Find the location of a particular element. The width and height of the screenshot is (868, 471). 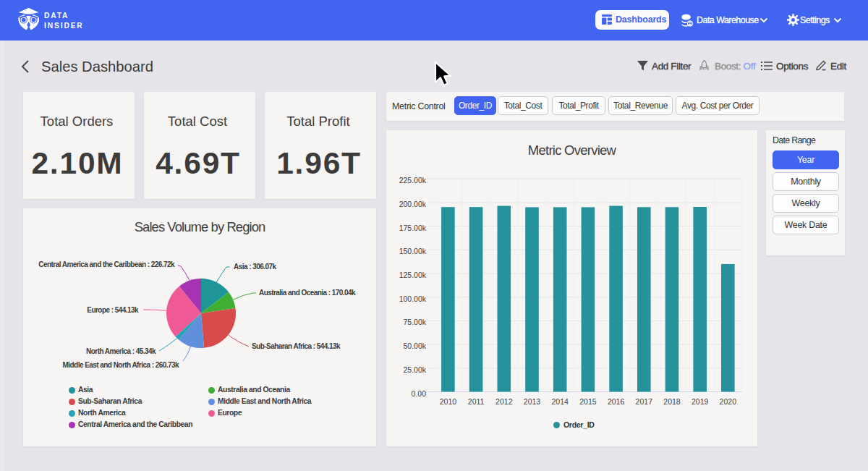

svg-text: 225.00k is located at coordinates (413, 180).